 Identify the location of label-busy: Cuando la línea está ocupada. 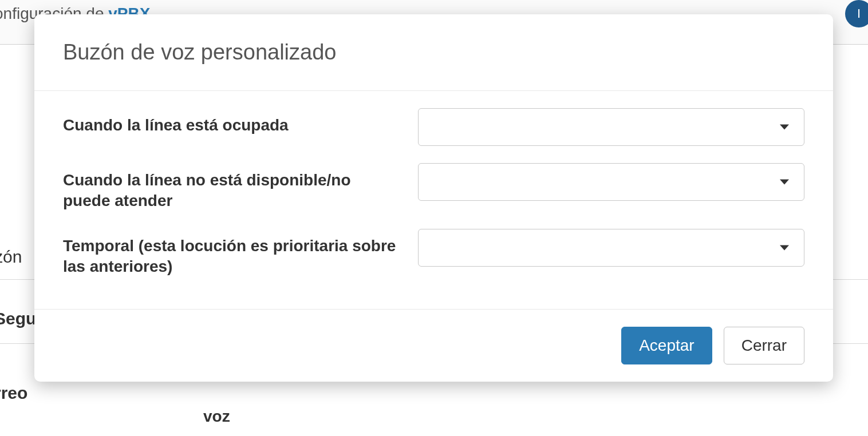
(240, 122).